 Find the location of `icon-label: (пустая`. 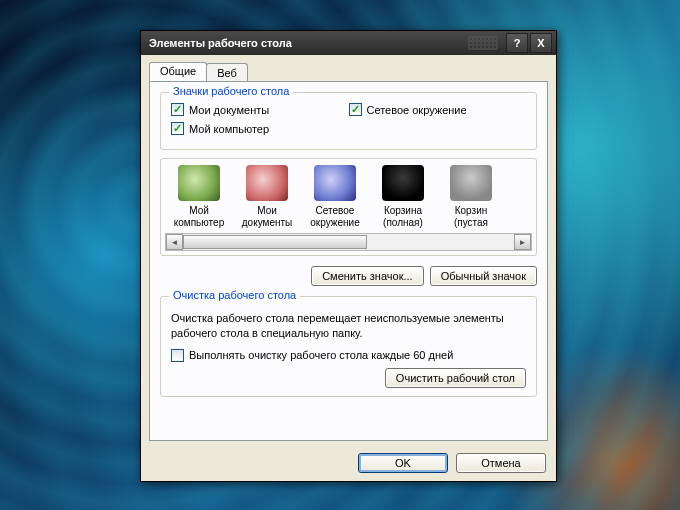

icon-label: (пустая is located at coordinates (471, 223).